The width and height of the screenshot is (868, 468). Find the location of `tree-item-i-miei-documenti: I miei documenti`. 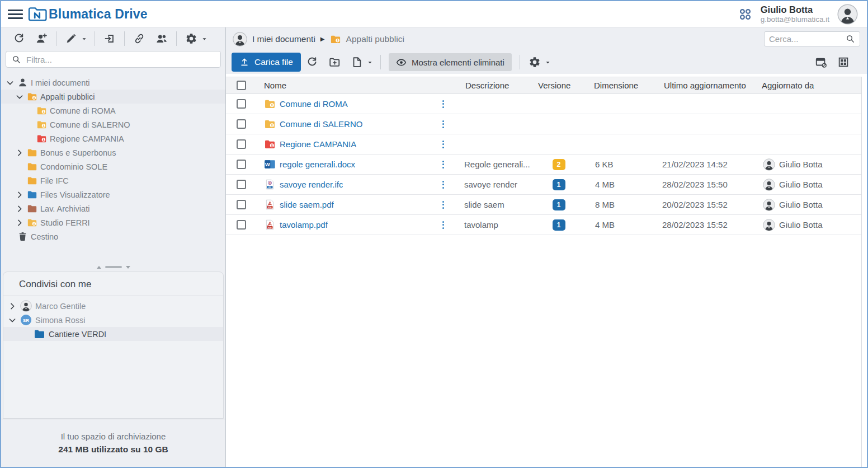

tree-item-i-miei-documenti: I miei documenti is located at coordinates (113, 83).